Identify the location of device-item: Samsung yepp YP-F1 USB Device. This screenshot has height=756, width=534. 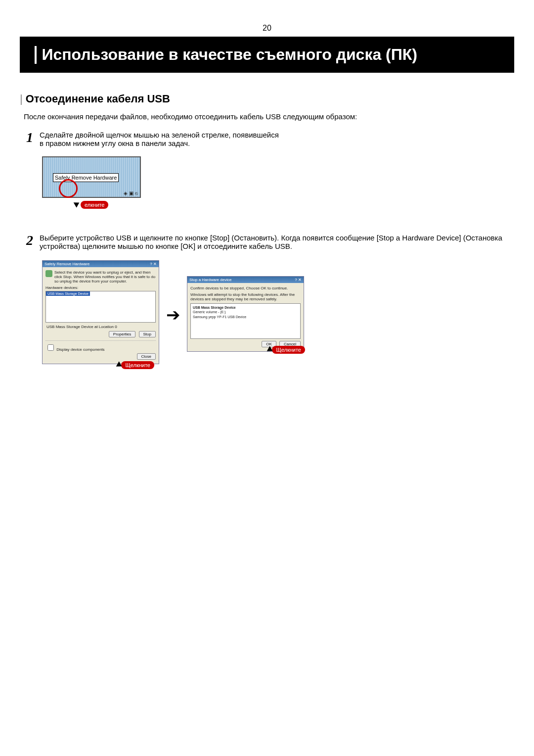
(245, 317).